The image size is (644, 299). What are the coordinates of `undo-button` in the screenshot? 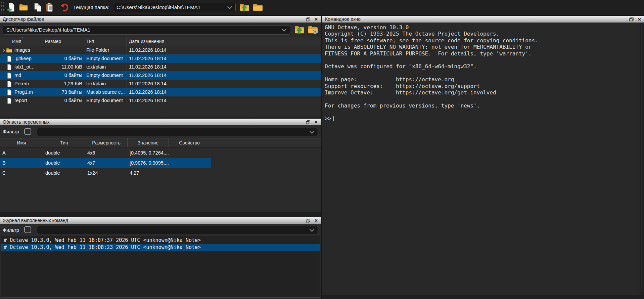 It's located at (64, 7).